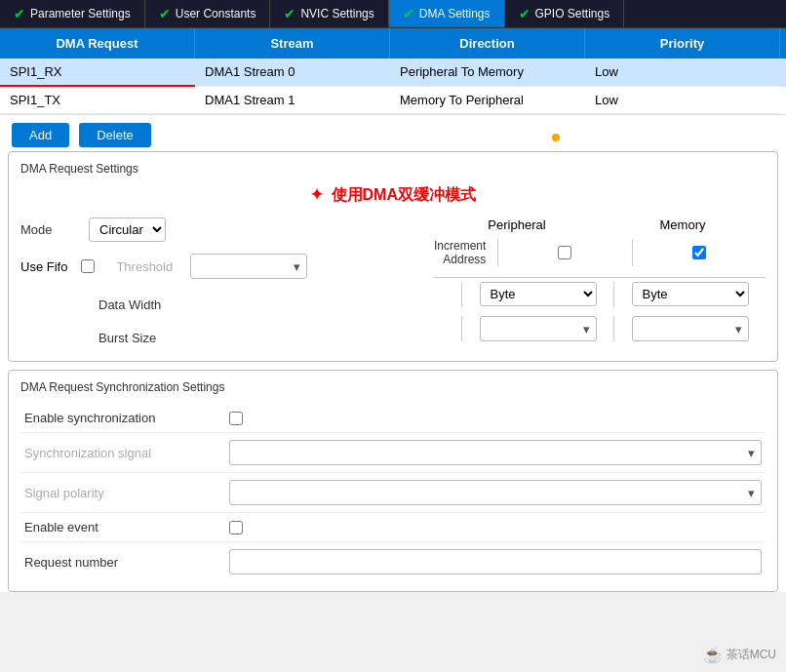 This screenshot has width=786, height=672. What do you see at coordinates (739, 655) in the screenshot?
I see `watermark: ☕ 茶话MCU` at bounding box center [739, 655].